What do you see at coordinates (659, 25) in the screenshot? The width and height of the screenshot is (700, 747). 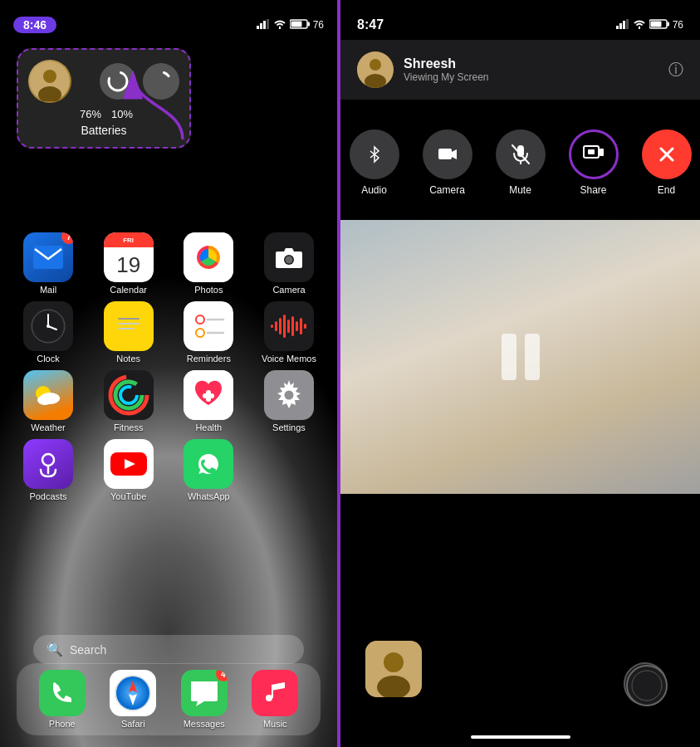 I see `battery-icon-right` at bounding box center [659, 25].